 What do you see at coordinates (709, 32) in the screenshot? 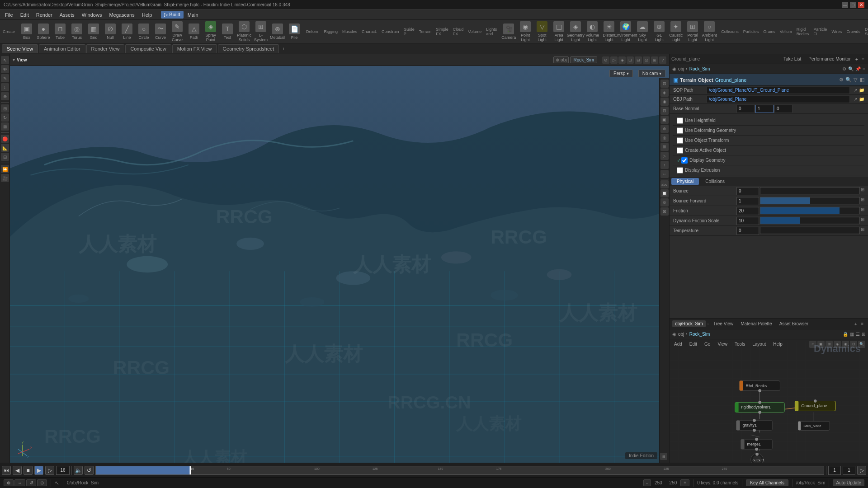
I see `tool-ambient-light: ○AmbientLight` at bounding box center [709, 32].